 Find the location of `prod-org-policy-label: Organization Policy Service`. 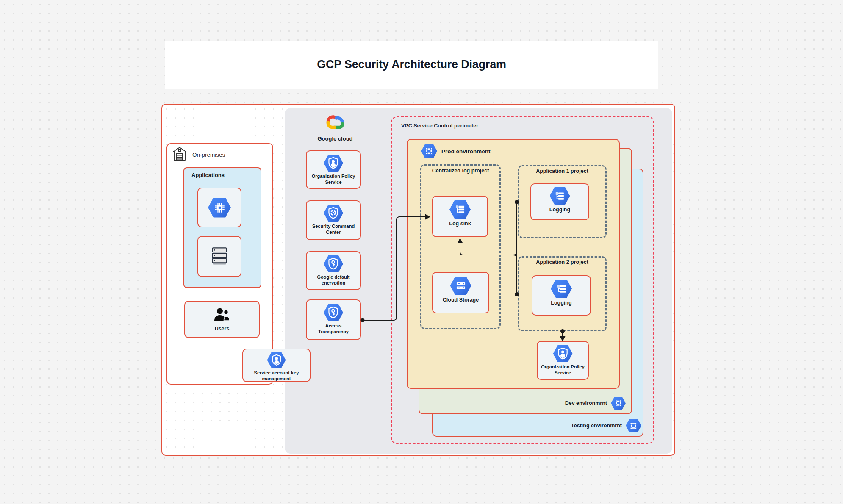

prod-org-policy-label: Organization Policy Service is located at coordinates (563, 370).